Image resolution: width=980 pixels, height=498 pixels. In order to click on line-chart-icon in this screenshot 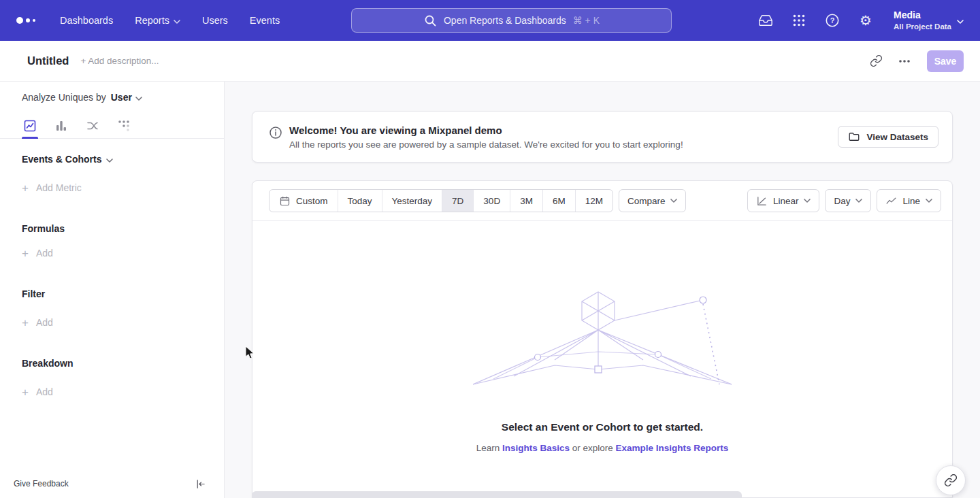, I will do `click(892, 201)`.